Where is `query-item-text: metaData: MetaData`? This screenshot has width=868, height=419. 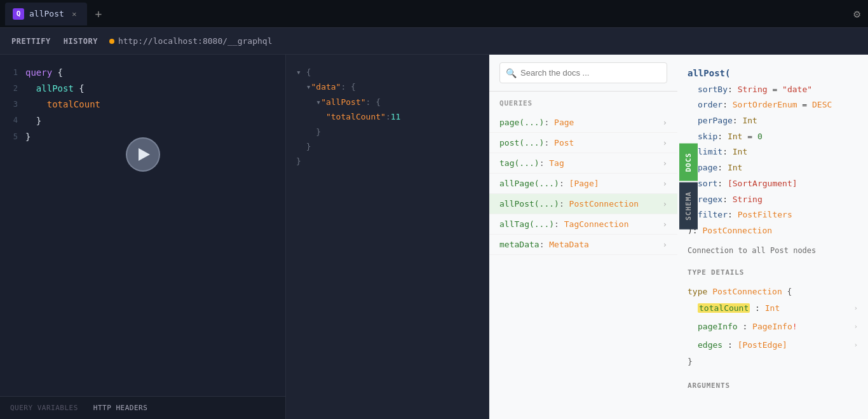 query-item-text: metaData: MetaData is located at coordinates (581, 244).